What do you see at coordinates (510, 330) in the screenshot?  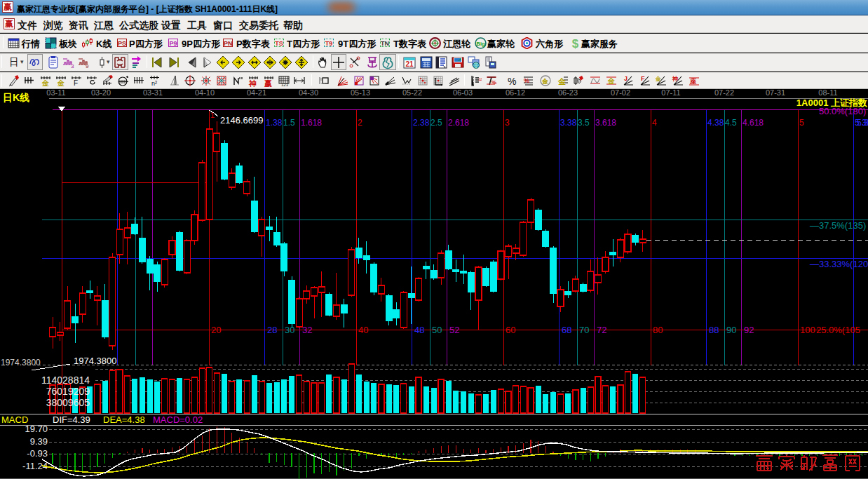 I see `svg-text: 60` at bounding box center [510, 330].